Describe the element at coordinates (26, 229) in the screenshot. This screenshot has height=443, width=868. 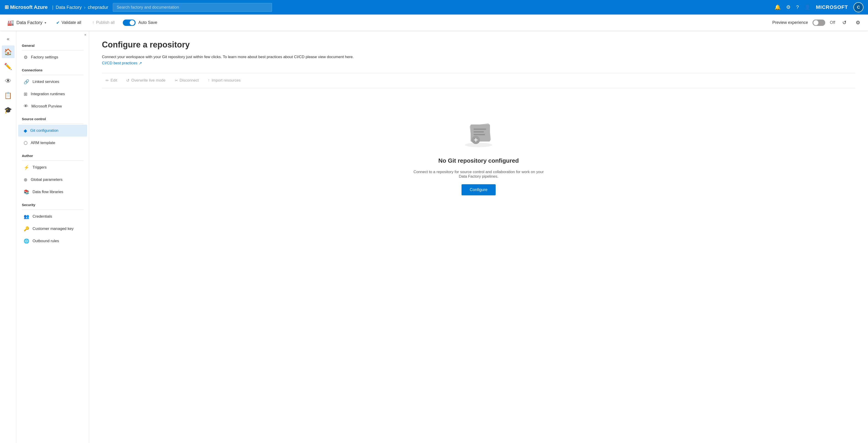
I see `key-icon: 🔑` at that location.